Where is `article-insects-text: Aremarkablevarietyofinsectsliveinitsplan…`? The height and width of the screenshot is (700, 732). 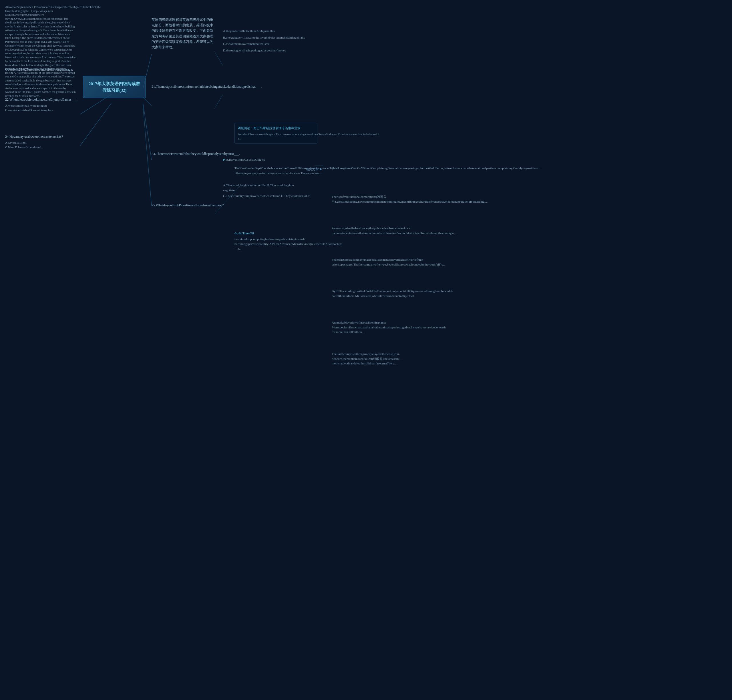
article-insects-text: Aremarkablevarietyofinsectsliveinitsplan… is located at coordinates (375, 327).